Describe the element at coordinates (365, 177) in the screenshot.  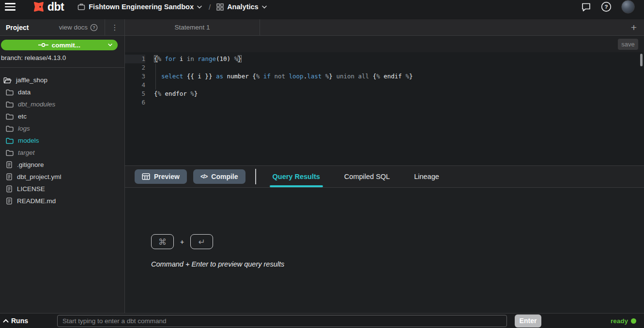
I see `results-tabs: Query ResultsCompiled SQLLineage` at that location.